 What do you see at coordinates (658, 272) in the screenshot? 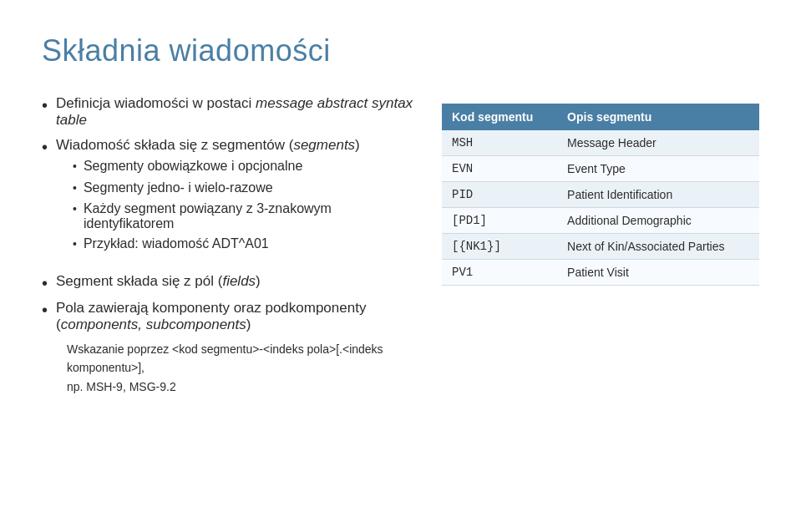
I see `segment-description: Patient Visit` at bounding box center [658, 272].